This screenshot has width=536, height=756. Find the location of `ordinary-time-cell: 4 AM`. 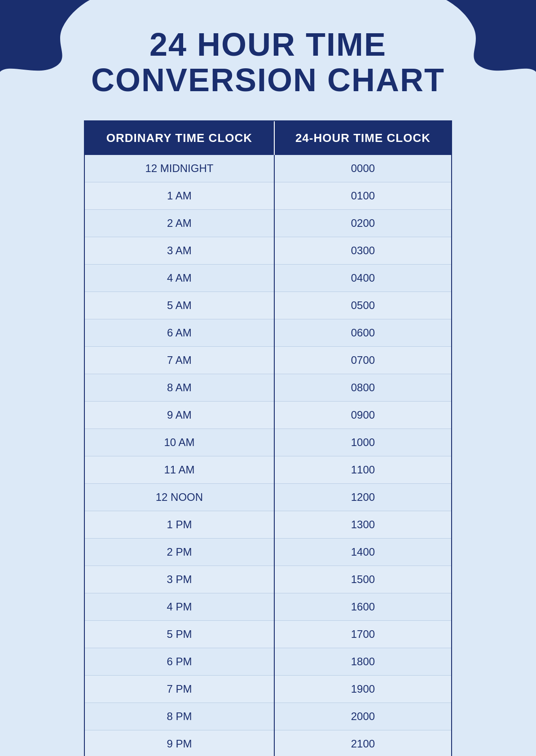

ordinary-time-cell: 4 AM is located at coordinates (180, 279).